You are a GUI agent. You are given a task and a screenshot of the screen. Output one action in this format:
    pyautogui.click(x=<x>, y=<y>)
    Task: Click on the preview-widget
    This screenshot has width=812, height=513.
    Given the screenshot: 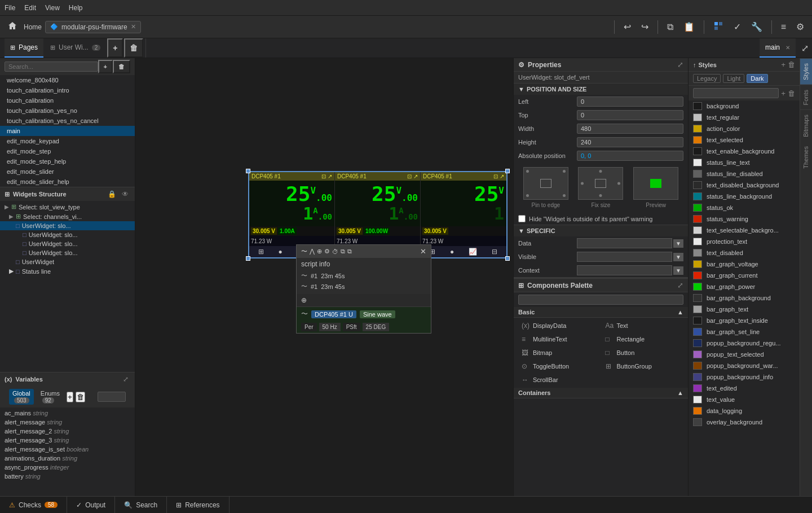 What is the action you would take?
    pyautogui.click(x=656, y=183)
    